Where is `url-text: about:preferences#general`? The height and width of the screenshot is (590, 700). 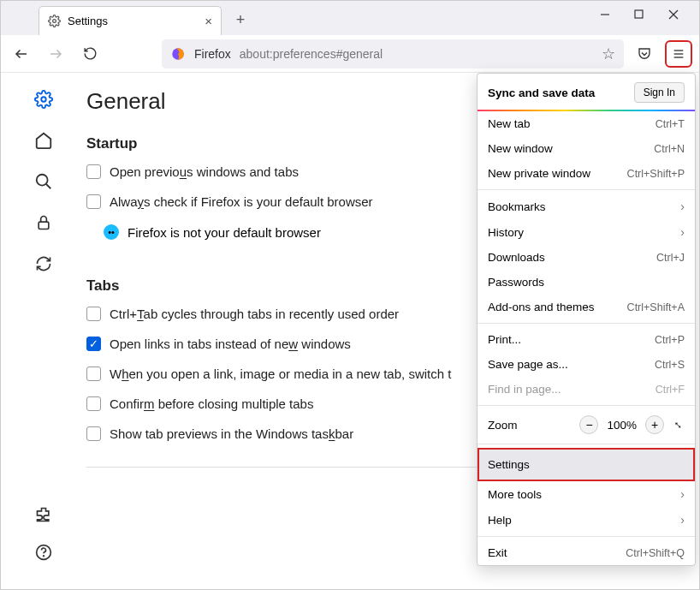 url-text: about:preferences#general is located at coordinates (311, 54).